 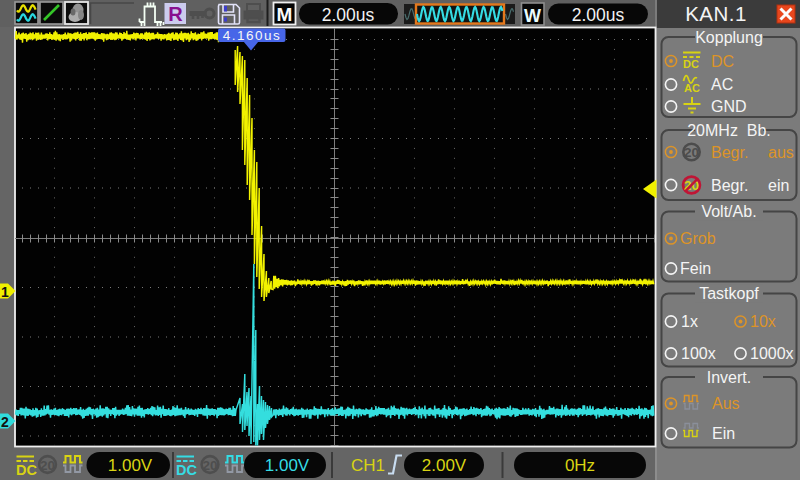 I want to click on svg-text: 2.00V, so click(x=444, y=466).